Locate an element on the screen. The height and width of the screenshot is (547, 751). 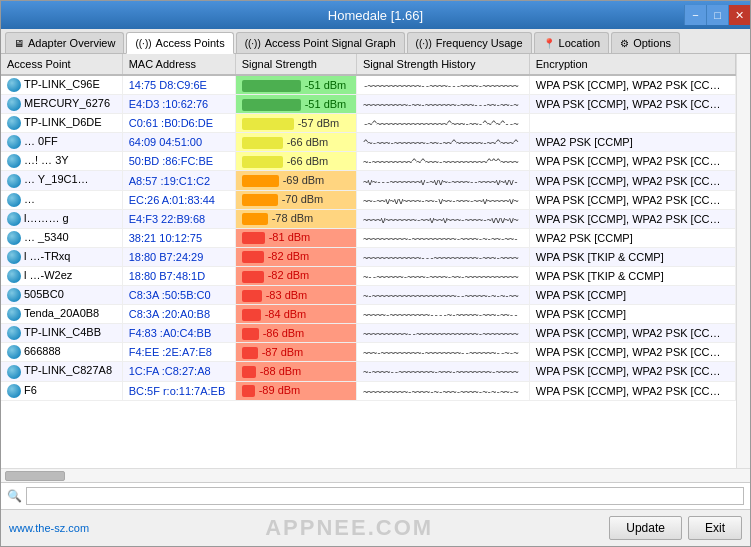
minimize-button: − is located at coordinates (695, 15).